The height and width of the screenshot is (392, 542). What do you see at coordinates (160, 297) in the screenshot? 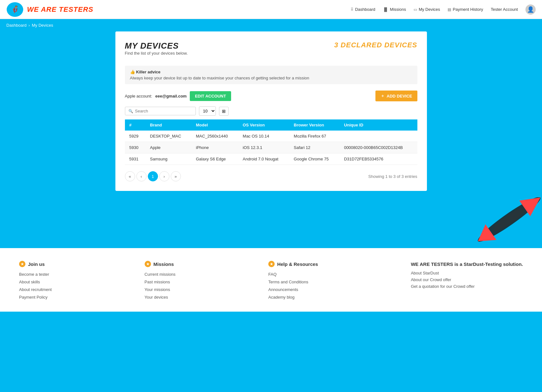
I see `list-item: Your devices` at bounding box center [160, 297].